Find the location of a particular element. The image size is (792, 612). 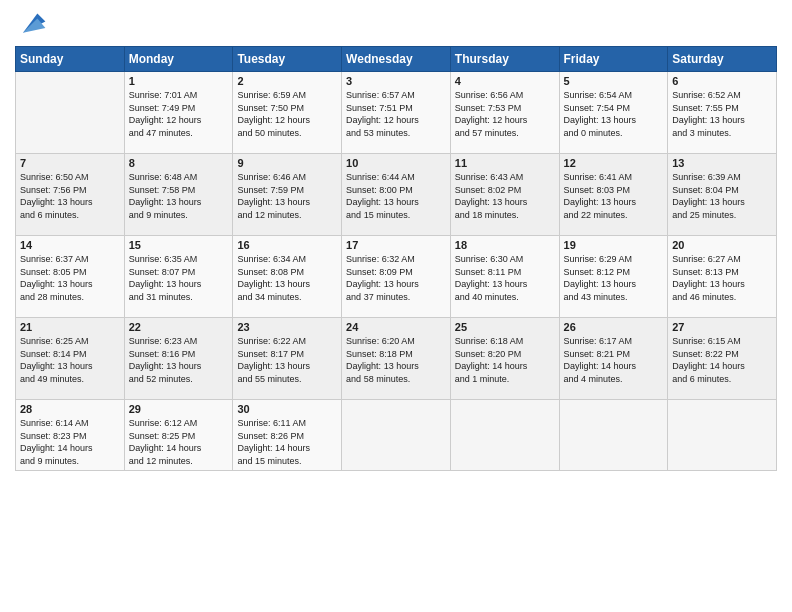

day-info: Sunrise: 6:59 AM Sunset: 7:50 PM Dayligh… is located at coordinates (287, 114).